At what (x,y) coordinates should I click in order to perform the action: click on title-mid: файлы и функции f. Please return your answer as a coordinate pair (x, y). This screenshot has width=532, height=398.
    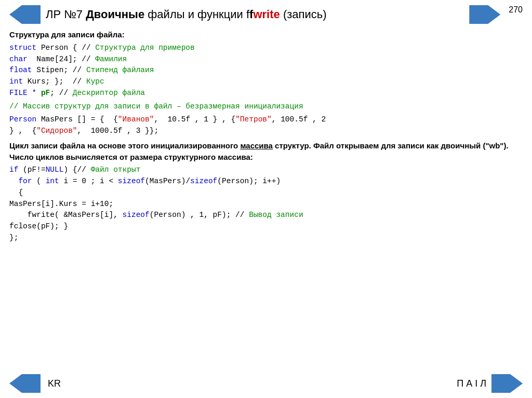
    Looking at the image, I should click on (197, 15).